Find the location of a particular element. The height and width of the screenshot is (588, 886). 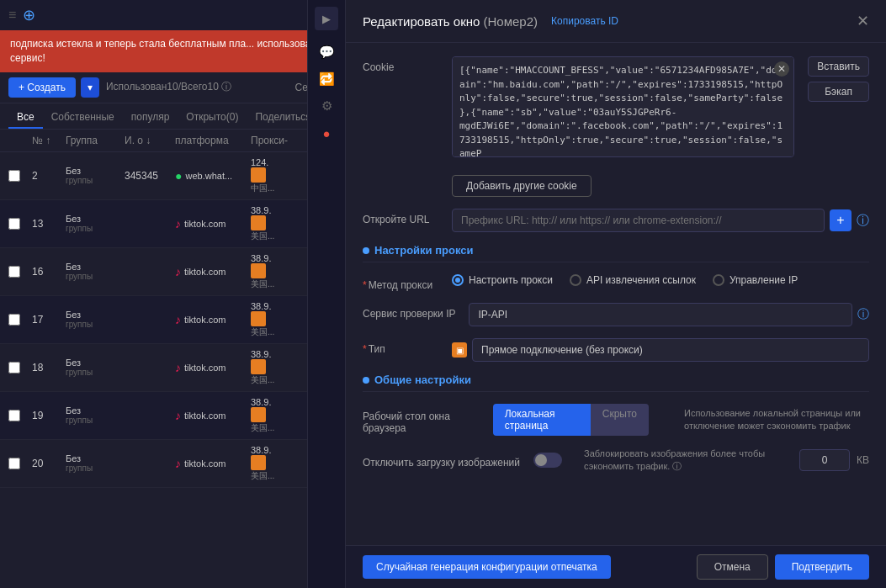

block-kb-input is located at coordinates (825, 460).